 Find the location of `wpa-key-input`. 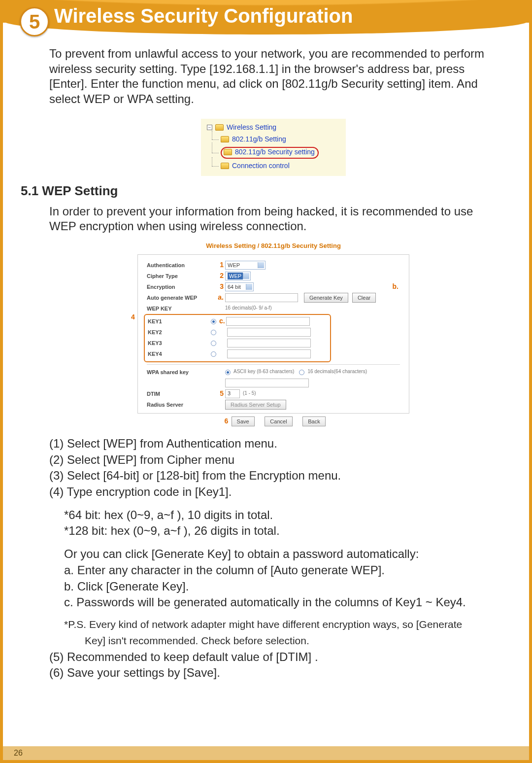

wpa-key-input is located at coordinates (267, 383).